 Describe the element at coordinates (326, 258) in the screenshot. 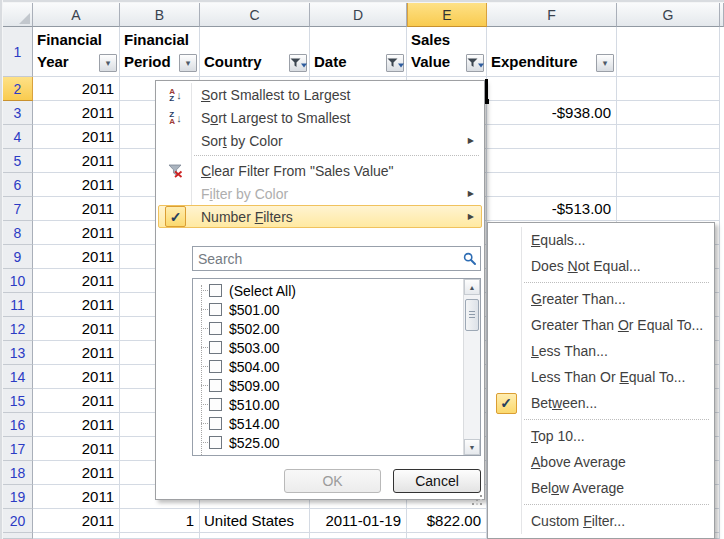

I see `search-input` at that location.